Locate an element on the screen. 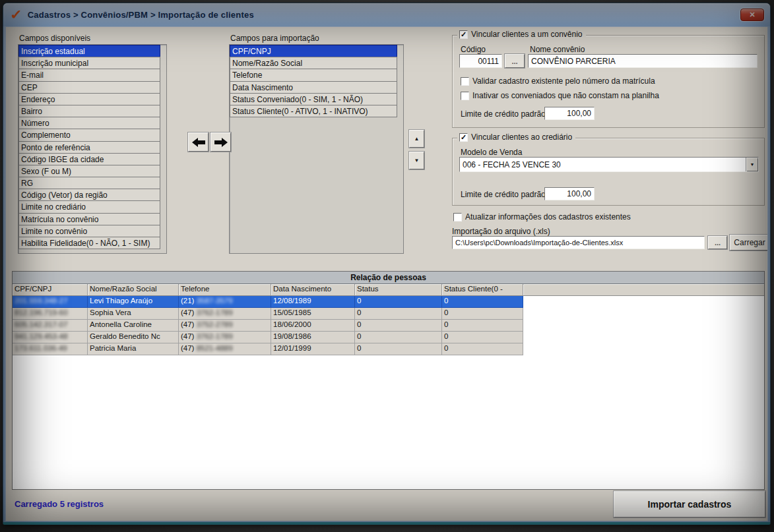 The image size is (774, 532). import-fields-list: CPF/CNPJNome/Razão SocialTelefoneData Na… is located at coordinates (317, 149).